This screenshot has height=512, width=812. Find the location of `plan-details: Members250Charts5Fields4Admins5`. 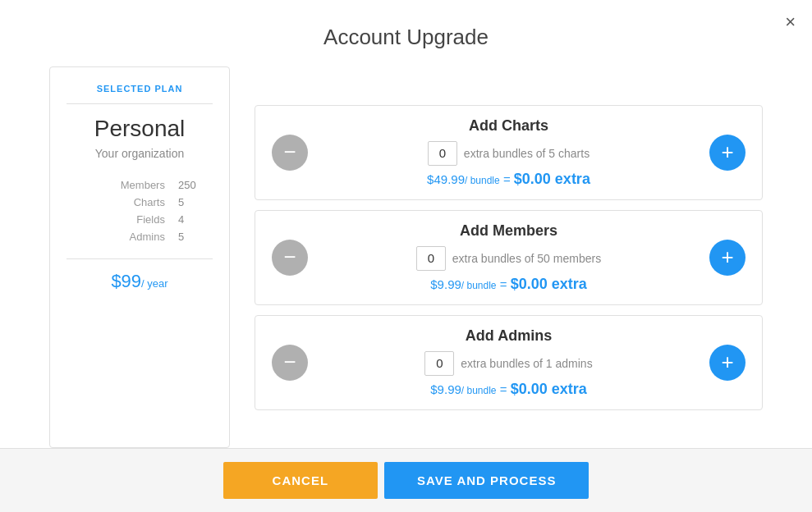

plan-details: Members250Charts5Fields4Admins5 is located at coordinates (140, 211).